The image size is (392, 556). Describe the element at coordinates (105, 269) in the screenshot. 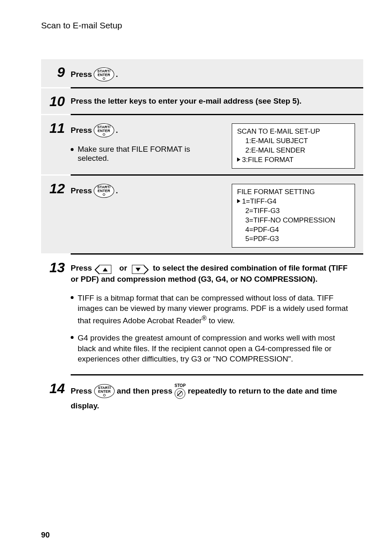

I see `up-arrow-icon` at that location.